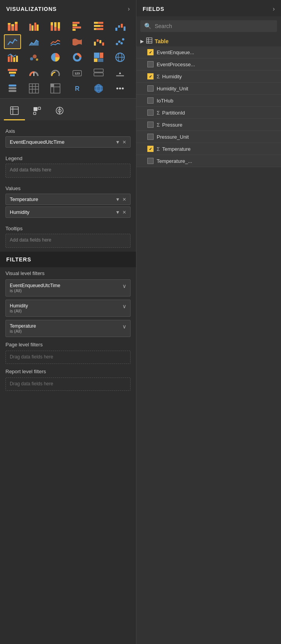 The width and height of the screenshot is (281, 644). I want to click on values-humidity-remove: ✕, so click(124, 212).